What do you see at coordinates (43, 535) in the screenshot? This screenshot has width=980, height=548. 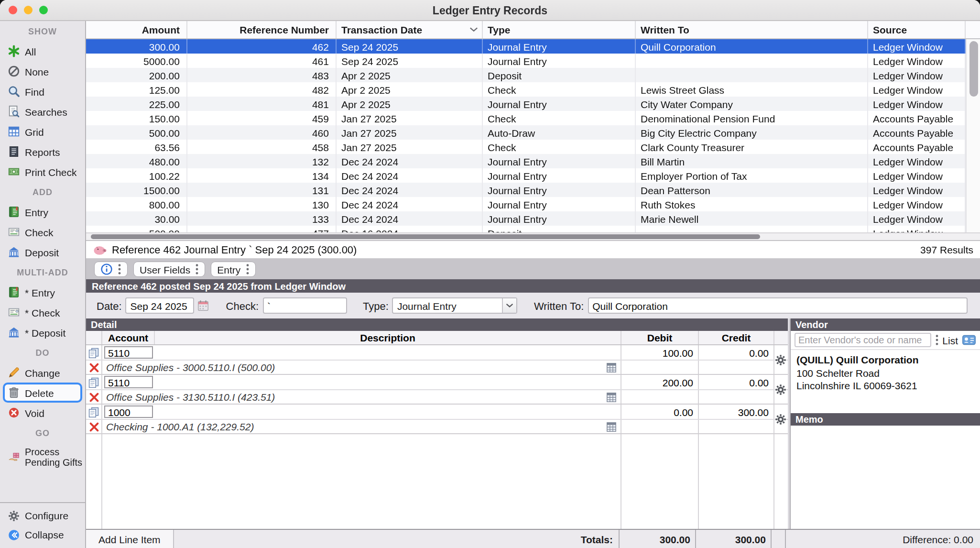 I see `sidebar-item-collapse: Collapse` at bounding box center [43, 535].